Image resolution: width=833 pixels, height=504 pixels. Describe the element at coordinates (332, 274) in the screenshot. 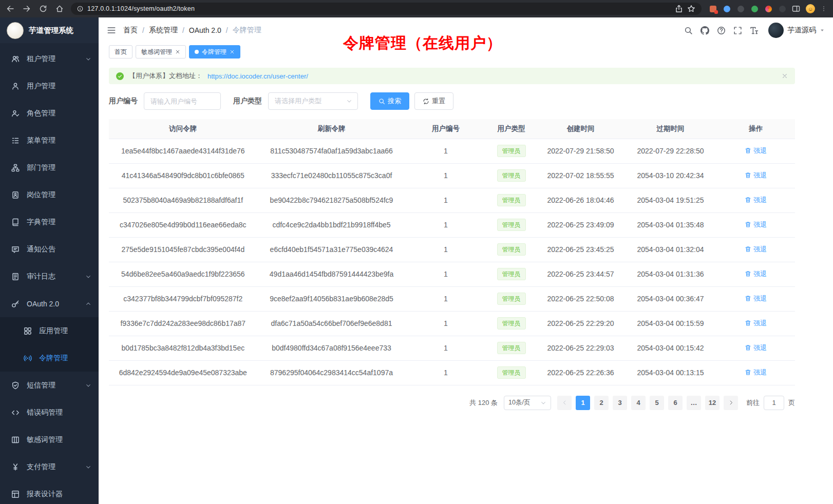

I see `refresh-token-cell: 49d1aa46d1454fbd87591444423be9fa` at that location.